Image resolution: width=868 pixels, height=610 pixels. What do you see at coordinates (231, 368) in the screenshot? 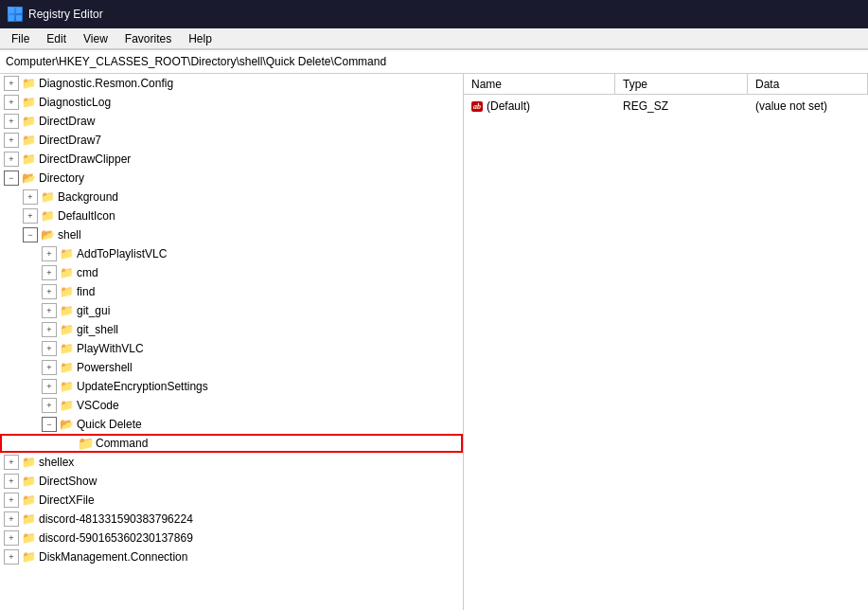
I see `tree-item-powershell: + Powershell` at bounding box center [231, 368].